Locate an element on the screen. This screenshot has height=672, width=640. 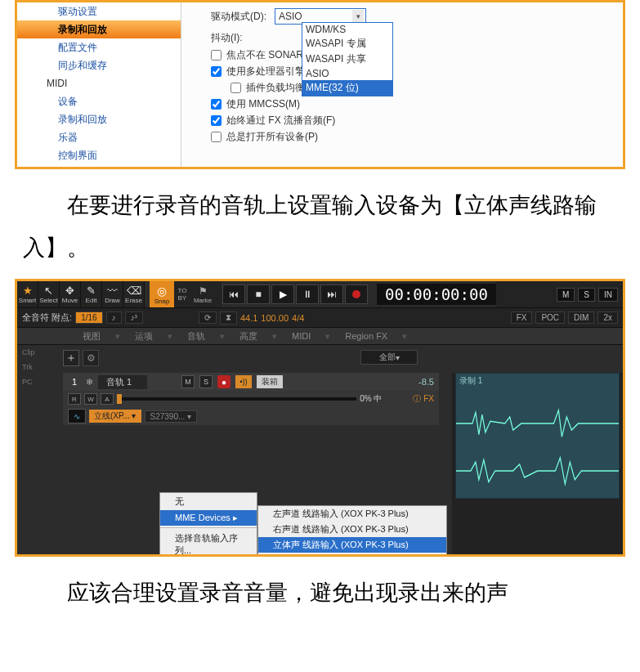
input-menu-item: 选择音轨输入序列... is located at coordinates (208, 543).